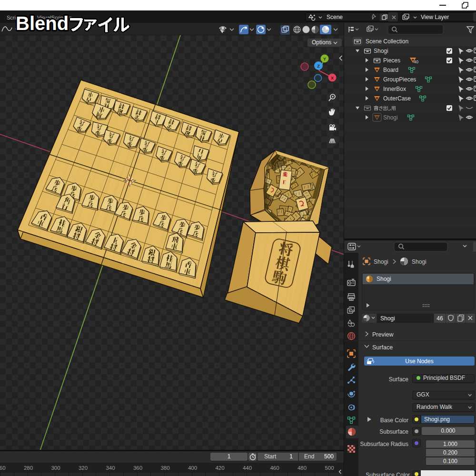 This screenshot has width=476, height=476. I want to click on svg-text: 460, so click(274, 468).